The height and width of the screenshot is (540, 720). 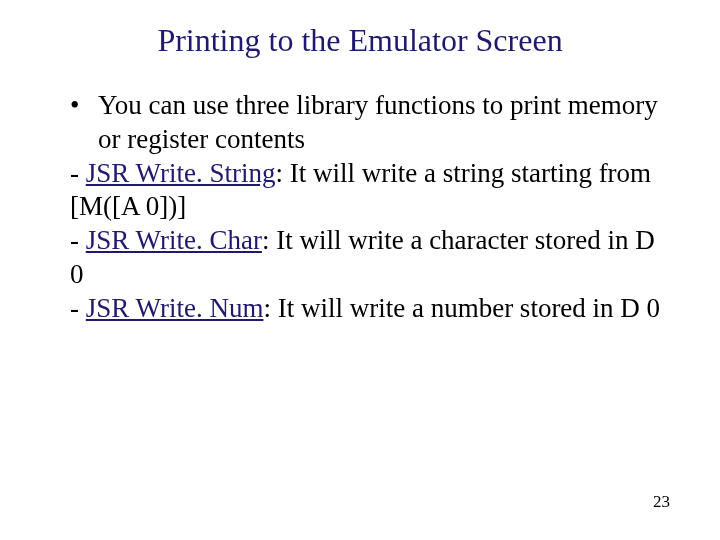 What do you see at coordinates (174, 240) in the screenshot?
I see `jsr-call: JSR Write. Char` at bounding box center [174, 240].